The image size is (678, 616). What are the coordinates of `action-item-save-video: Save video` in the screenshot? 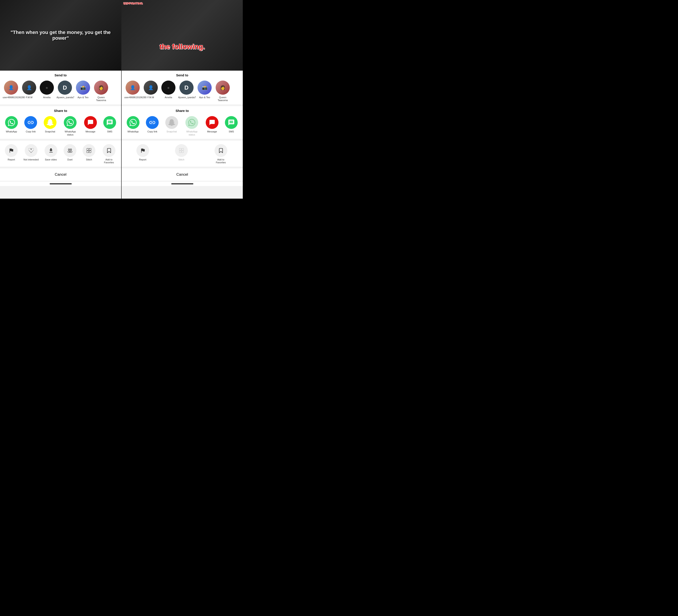 It's located at (51, 154).